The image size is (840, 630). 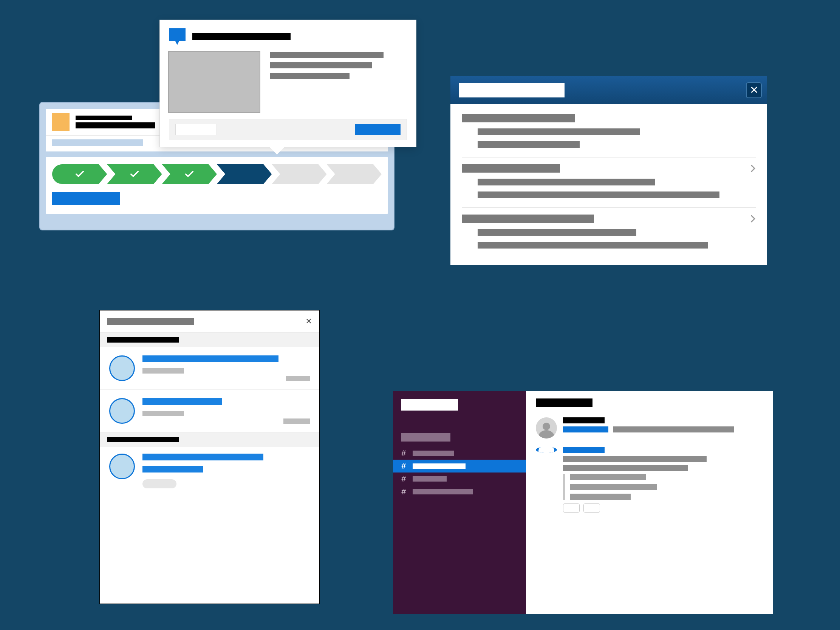 What do you see at coordinates (288, 83) in the screenshot?
I see `guidance-popover` at bounding box center [288, 83].